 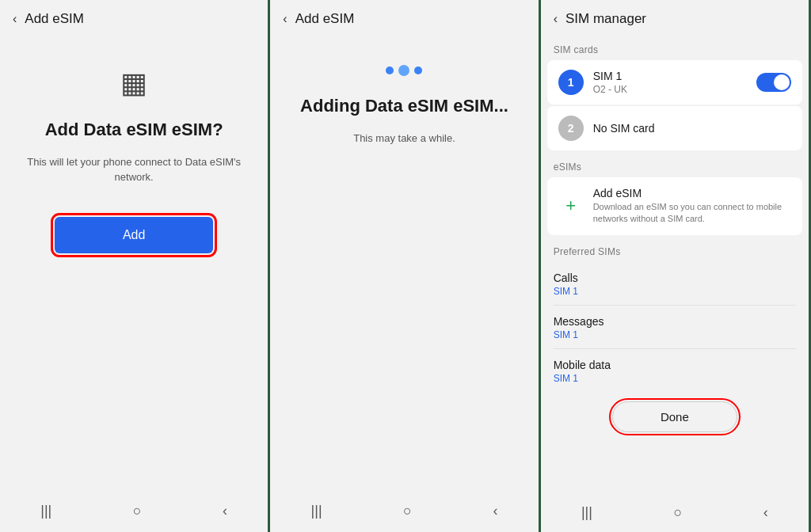 What do you see at coordinates (495, 511) in the screenshot?
I see `panel2-nav-back: ‹` at bounding box center [495, 511].